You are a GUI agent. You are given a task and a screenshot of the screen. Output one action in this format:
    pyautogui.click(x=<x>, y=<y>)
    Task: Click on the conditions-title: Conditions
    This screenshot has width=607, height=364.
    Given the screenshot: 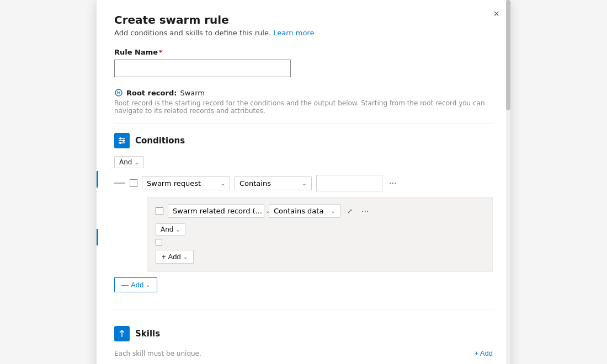 What is the action you would take?
    pyautogui.click(x=160, y=141)
    